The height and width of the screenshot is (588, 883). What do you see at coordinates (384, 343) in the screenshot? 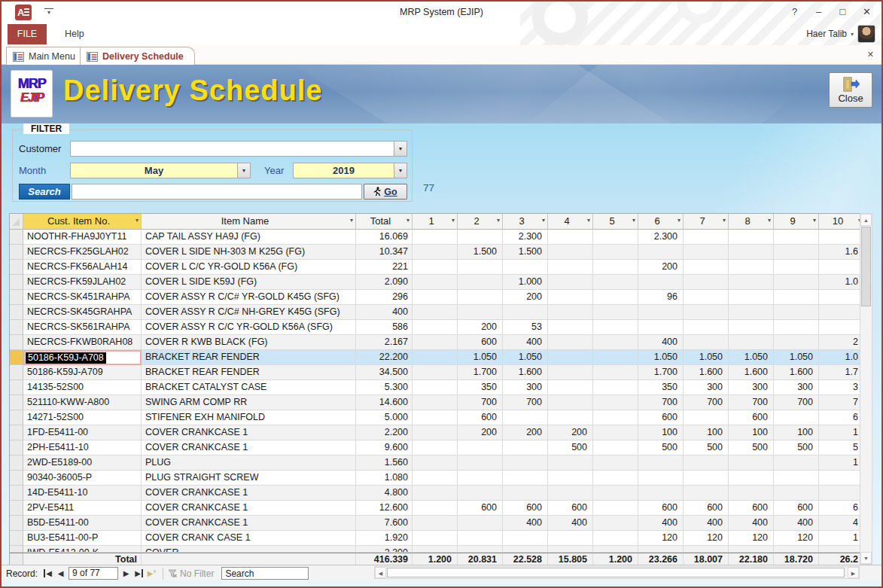
I see `total-cell: 2.167` at bounding box center [384, 343].